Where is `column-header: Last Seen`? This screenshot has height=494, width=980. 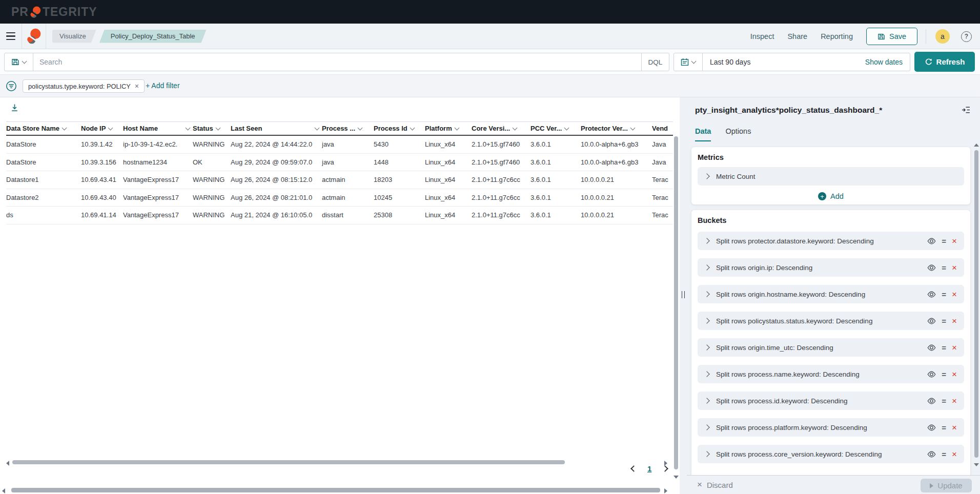 column-header: Last Seen is located at coordinates (276, 128).